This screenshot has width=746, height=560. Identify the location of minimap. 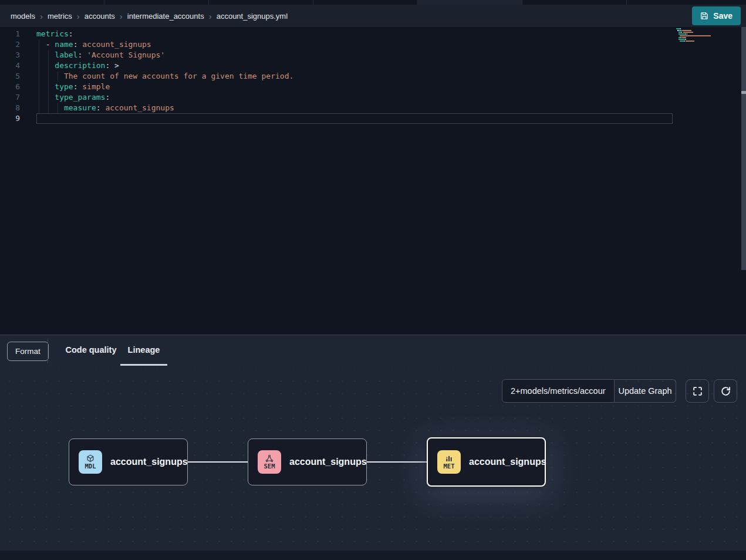
(694, 36).